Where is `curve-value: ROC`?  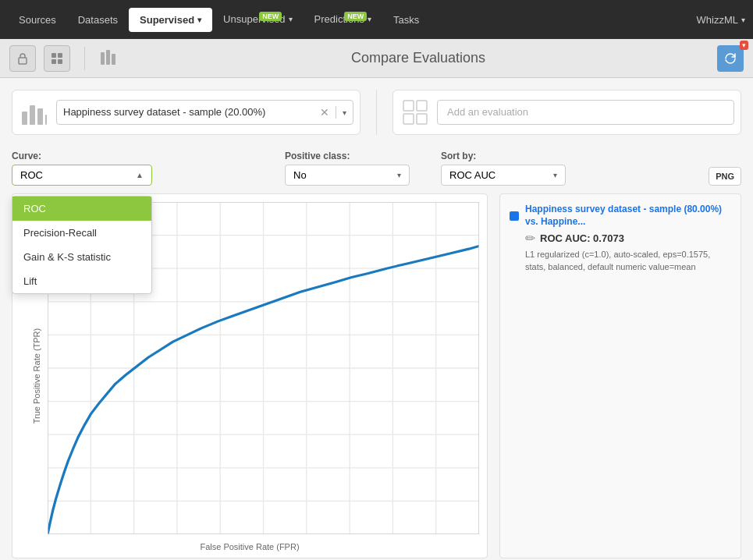
curve-value: ROC is located at coordinates (31, 175).